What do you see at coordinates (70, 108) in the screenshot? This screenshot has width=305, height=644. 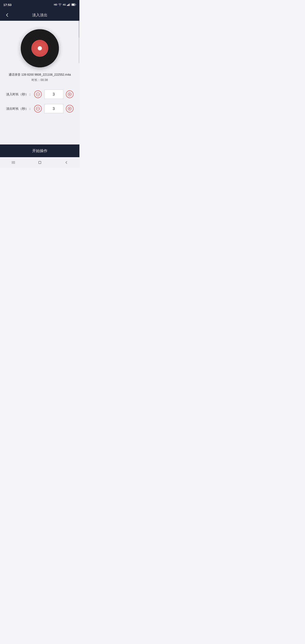 I see `fade-out-increase-button` at bounding box center [70, 108].